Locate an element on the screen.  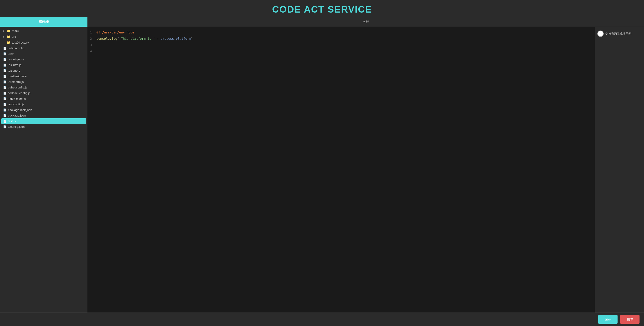
sidebar-item-editorconfig: 📄 .editorconfig is located at coordinates (44, 48).